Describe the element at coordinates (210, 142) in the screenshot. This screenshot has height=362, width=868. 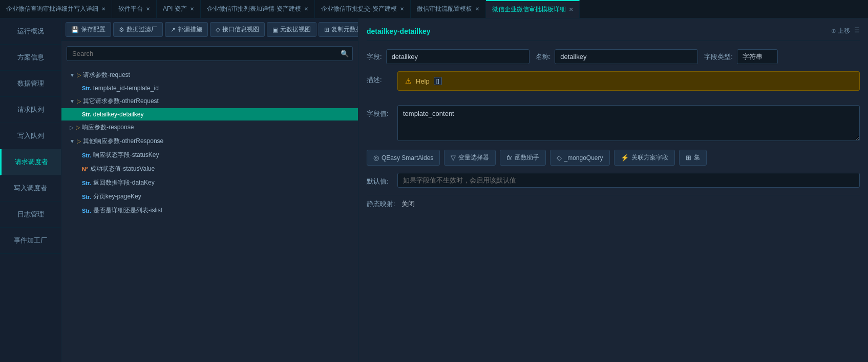
I see `tree-node-6: ▼ ▷ 其他响应参数-otherResponse` at that location.